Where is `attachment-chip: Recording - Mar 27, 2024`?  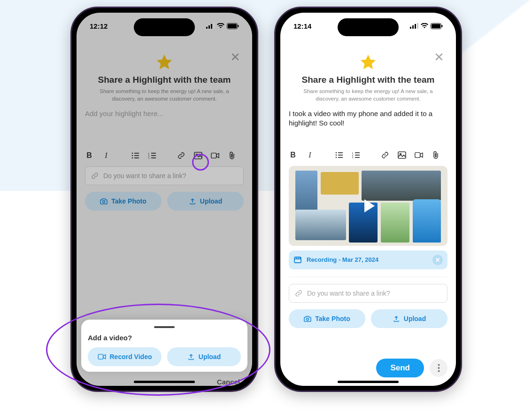
attachment-chip: Recording - Mar 27, 2024 is located at coordinates (368, 260).